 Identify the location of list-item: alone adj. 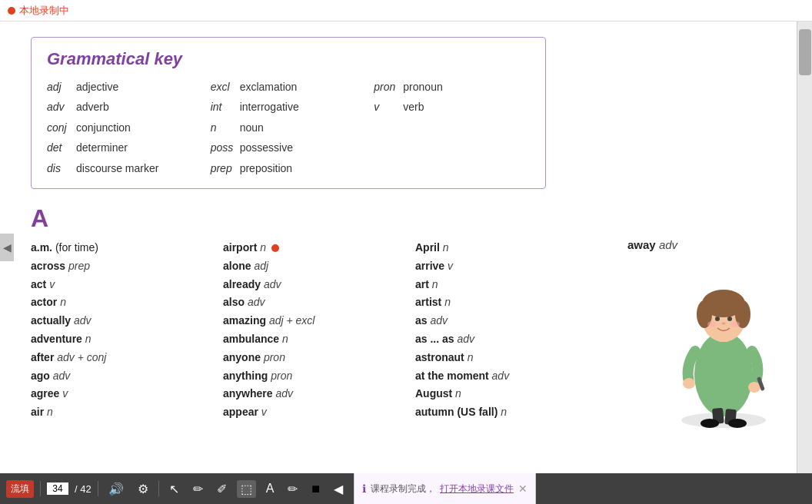
(319, 267).